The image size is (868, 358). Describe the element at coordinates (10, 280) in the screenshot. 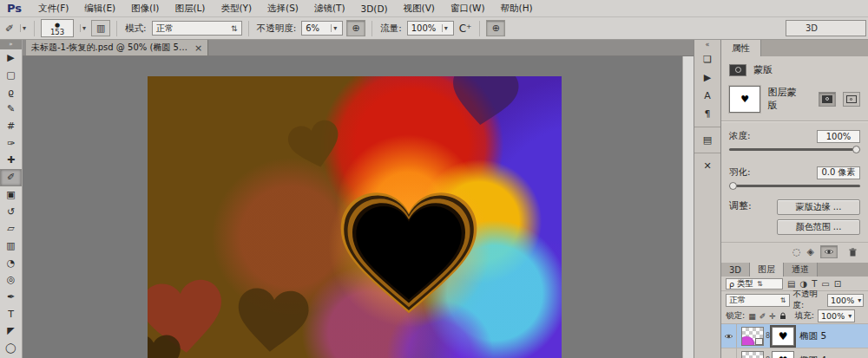

I see `burn-tool: ◎` at that location.